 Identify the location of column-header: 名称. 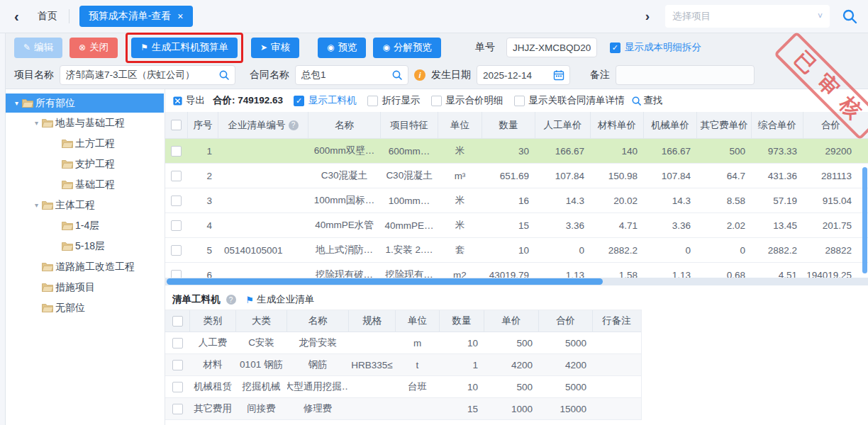
(318, 321).